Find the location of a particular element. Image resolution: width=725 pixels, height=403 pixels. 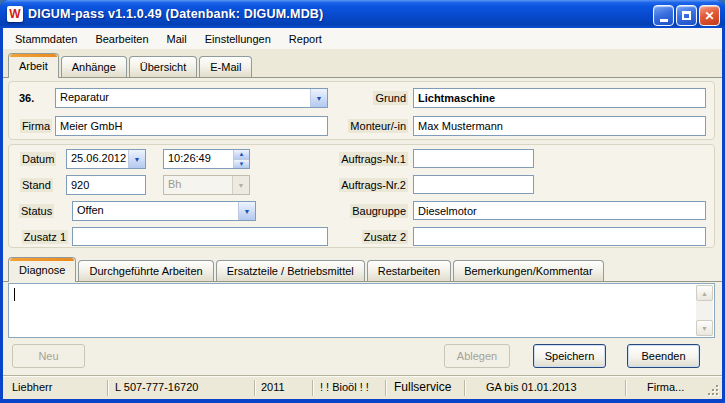

monteur-field is located at coordinates (560, 126).